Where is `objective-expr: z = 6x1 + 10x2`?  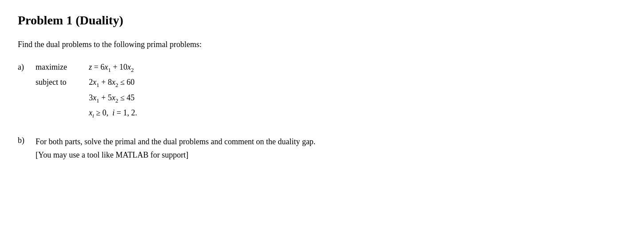
objective-expr: z = 6x1 + 10x2 is located at coordinates (111, 67).